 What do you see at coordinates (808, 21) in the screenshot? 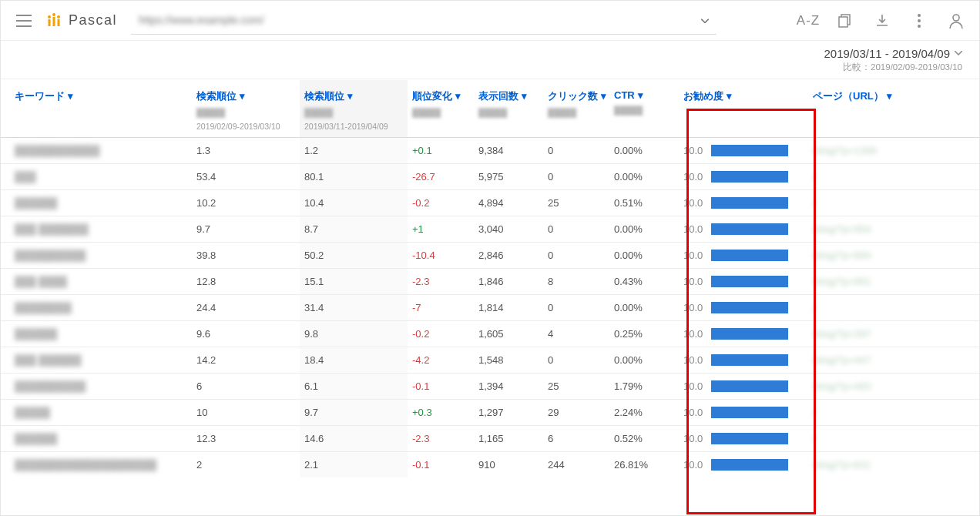
I see `sort-az-button: A-Z` at bounding box center [808, 21].